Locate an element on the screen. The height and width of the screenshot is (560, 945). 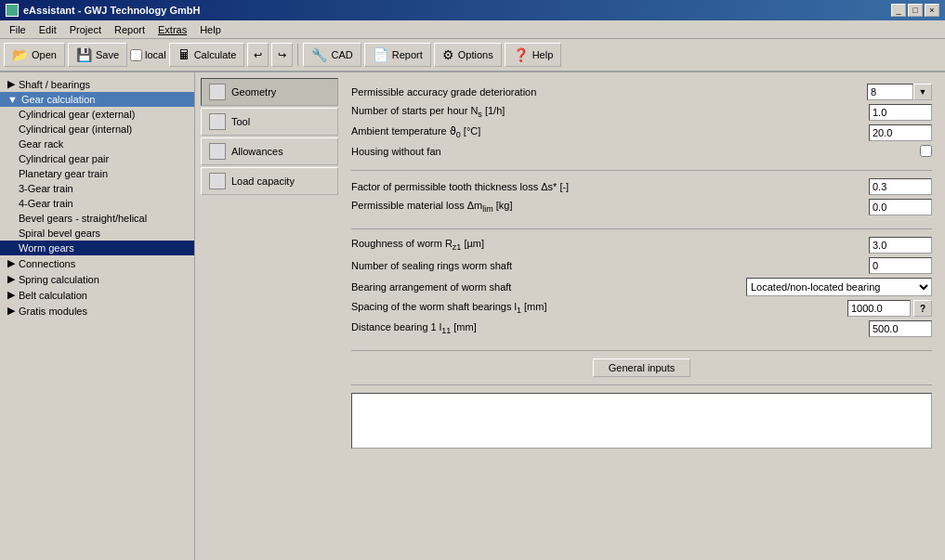
sidebar-item-bevel-gears: Bevel gears - straight/helical is located at coordinates (97, 218).